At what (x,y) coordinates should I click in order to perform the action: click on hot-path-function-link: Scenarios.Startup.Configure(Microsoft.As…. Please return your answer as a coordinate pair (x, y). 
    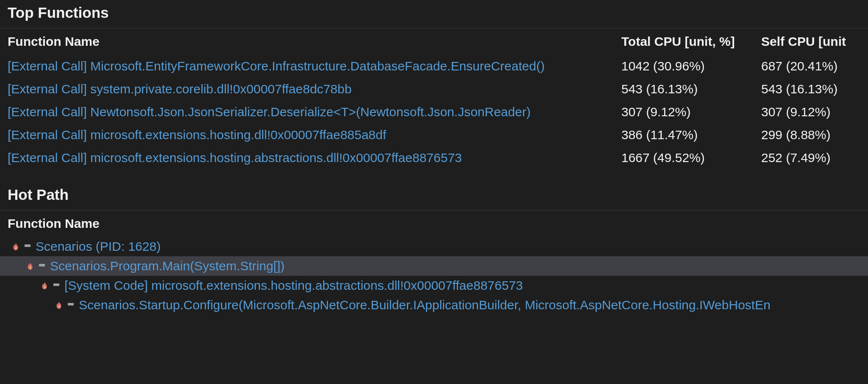
    Looking at the image, I should click on (425, 305).